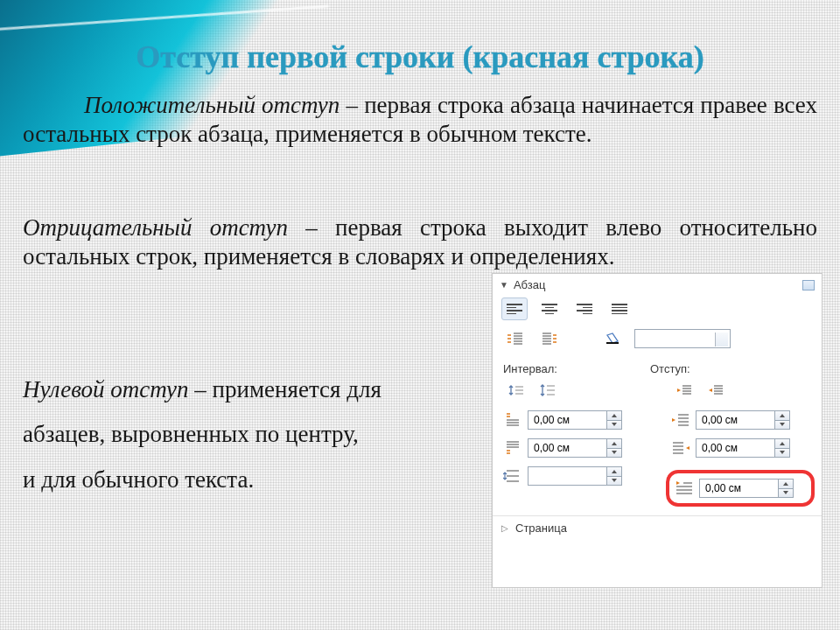 The width and height of the screenshot is (840, 630). Describe the element at coordinates (740, 488) in the screenshot. I see `first-line-indent-highlight` at that location.